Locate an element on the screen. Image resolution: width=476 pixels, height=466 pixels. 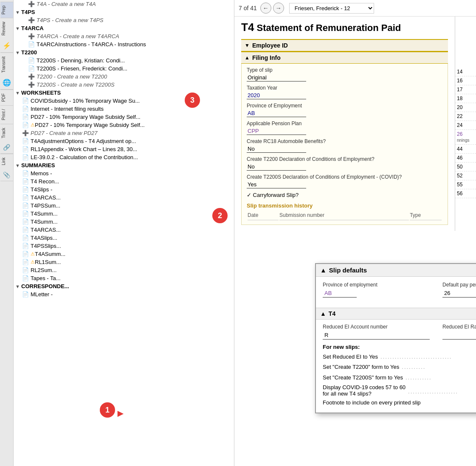
sidebar-item-review: Review is located at coordinates (7, 28).